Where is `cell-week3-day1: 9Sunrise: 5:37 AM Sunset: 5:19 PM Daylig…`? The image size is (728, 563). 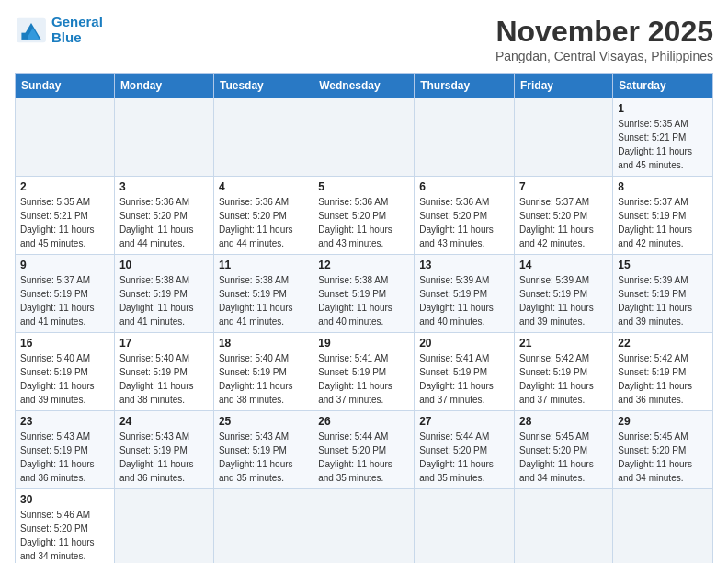
cell-week3-day1: 9Sunrise: 5:37 AM Sunset: 5:19 PM Daylig… is located at coordinates (65, 294).